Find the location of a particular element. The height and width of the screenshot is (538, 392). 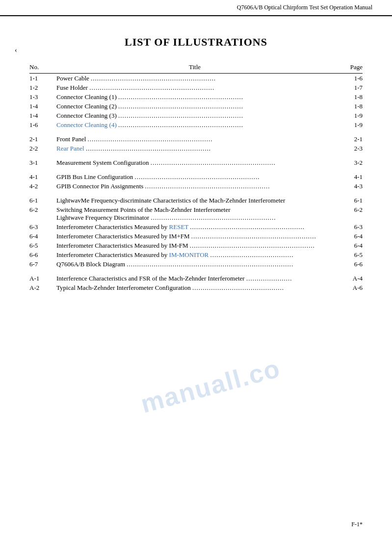

header-title: Q7606A/B Optical Chirpform Test Set Oper… is located at coordinates (305, 7).